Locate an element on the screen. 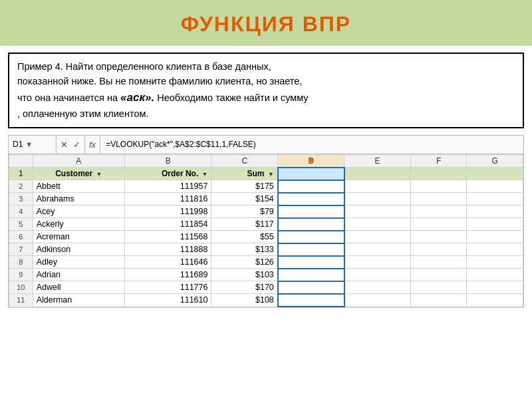 This screenshot has height=399, width=532. cell-ref-dropdown-icon: ▼ is located at coordinates (29, 144).